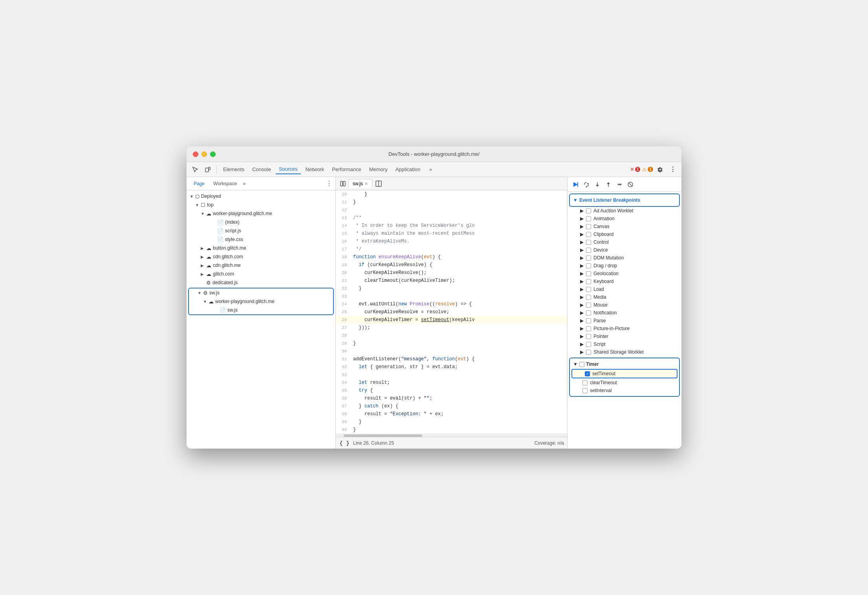 The height and width of the screenshot is (595, 868). Describe the element at coordinates (624, 297) in the screenshot. I see `bp-group-media: ▶ Media` at that location.